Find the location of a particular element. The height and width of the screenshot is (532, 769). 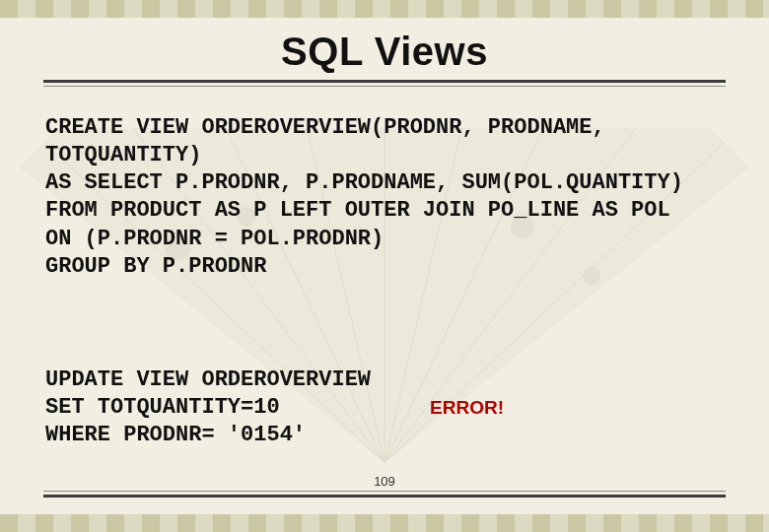

title-rule-thin is located at coordinates (384, 87).